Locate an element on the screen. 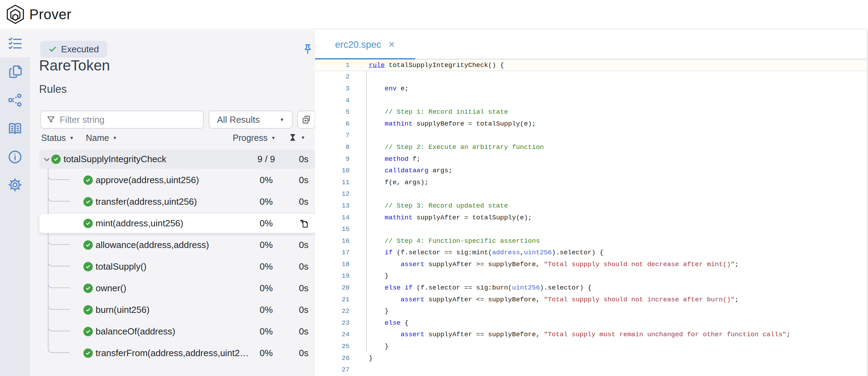 This screenshot has width=868, height=376. code-line: 12 is located at coordinates (592, 194).